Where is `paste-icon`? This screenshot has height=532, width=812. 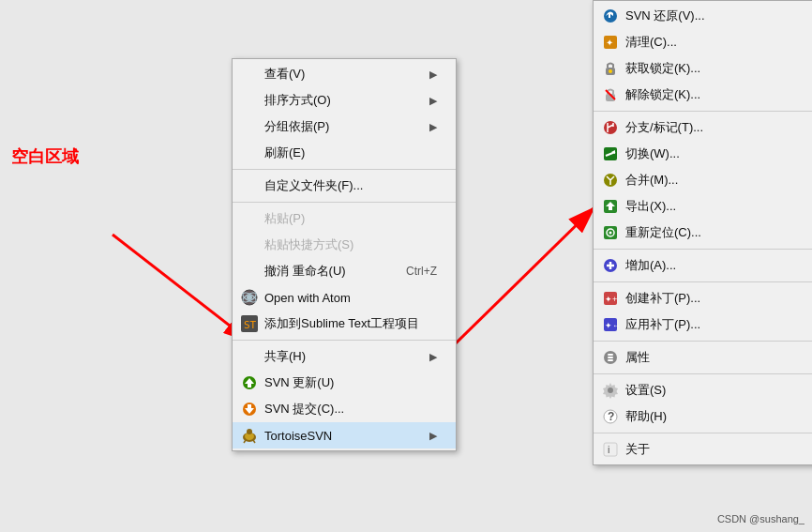 paste-icon is located at coordinates (249, 219).